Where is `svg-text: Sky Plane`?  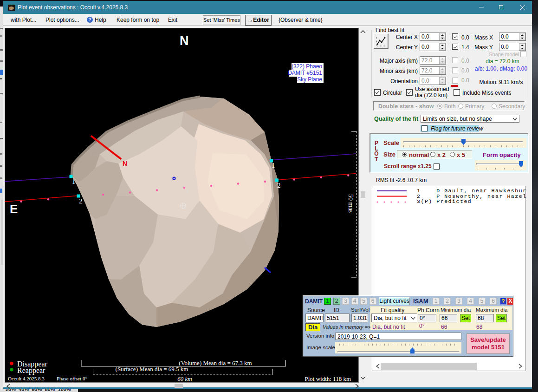 svg-text: Sky Plane is located at coordinates (310, 79).